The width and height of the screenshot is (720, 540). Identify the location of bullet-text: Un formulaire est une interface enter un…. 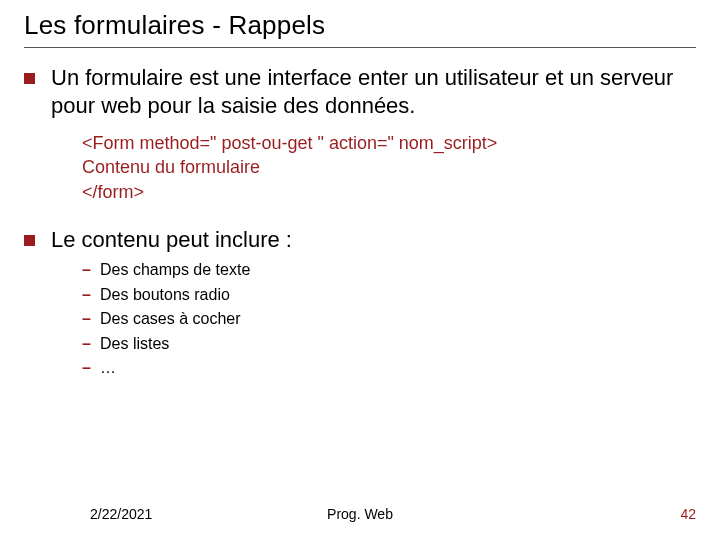
(374, 92).